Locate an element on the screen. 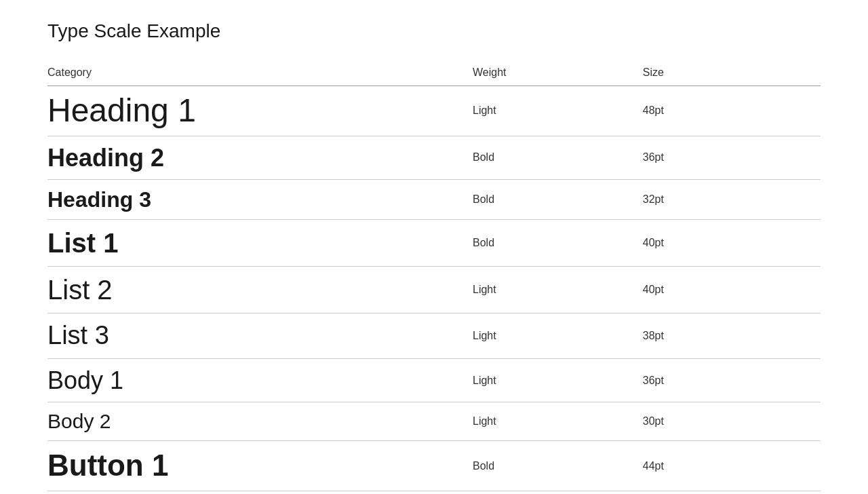  table-row: Body 2Light30pt is located at coordinates (434, 422).